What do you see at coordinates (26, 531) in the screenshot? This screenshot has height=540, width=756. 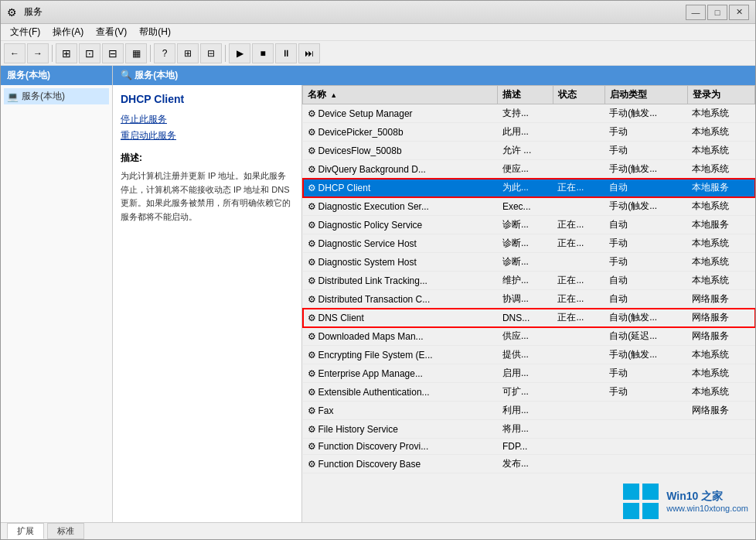 I see `tab-extended: 扩展` at bounding box center [26, 531].